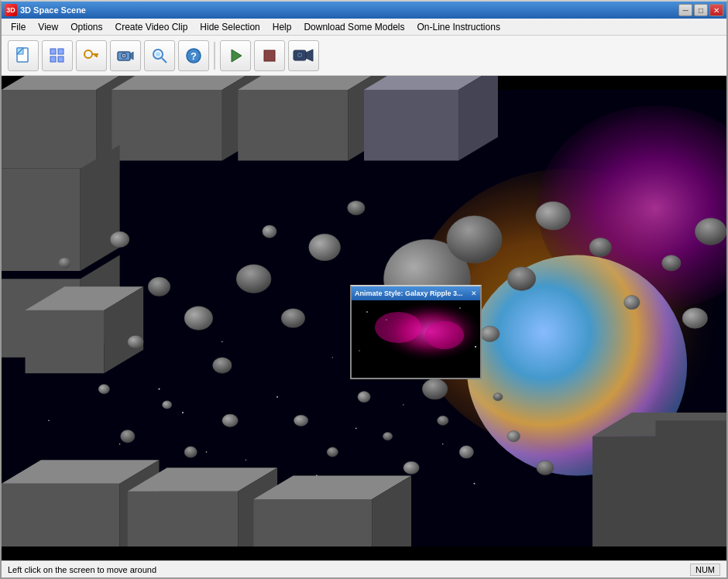  What do you see at coordinates (57, 56) in the screenshot?
I see `scene-button` at bounding box center [57, 56].